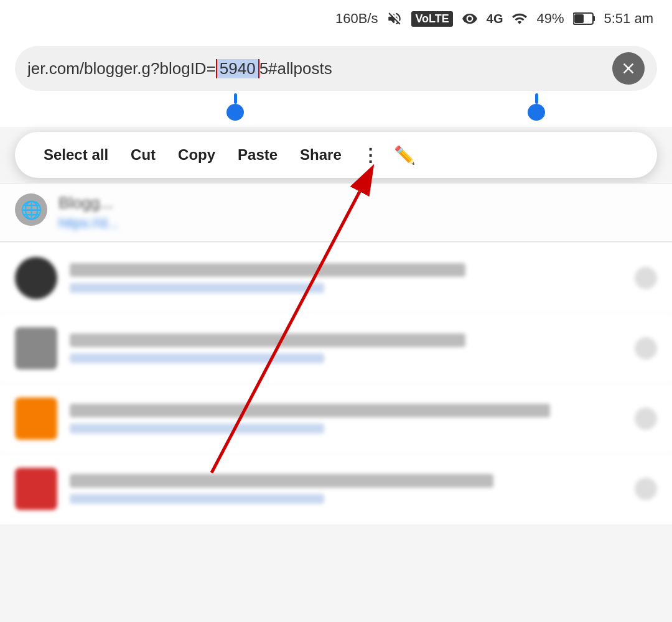  What do you see at coordinates (404, 156) in the screenshot?
I see `pen-icon: ✏️` at bounding box center [404, 156].